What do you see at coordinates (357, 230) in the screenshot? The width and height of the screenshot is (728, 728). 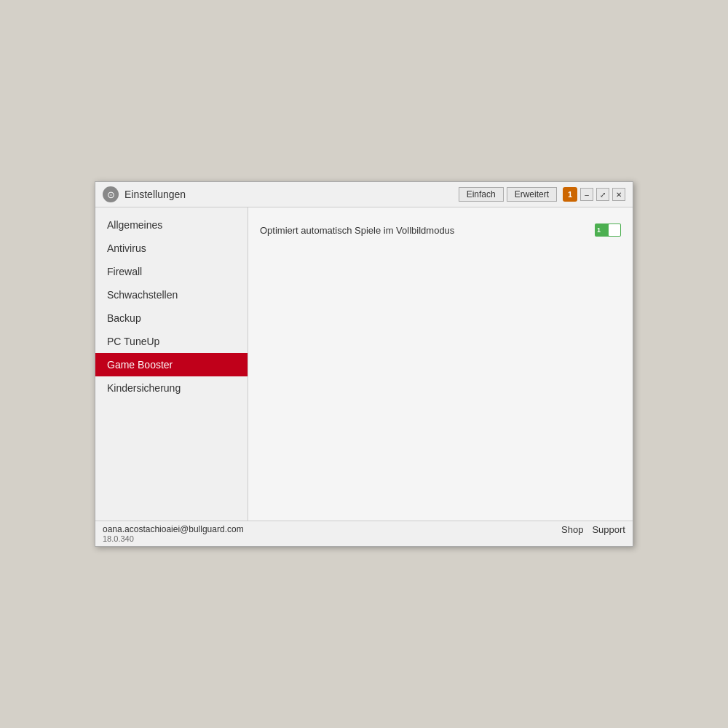 I see `setting-label: Optimiert automatisch Spiele im Vollbild…` at bounding box center [357, 230].